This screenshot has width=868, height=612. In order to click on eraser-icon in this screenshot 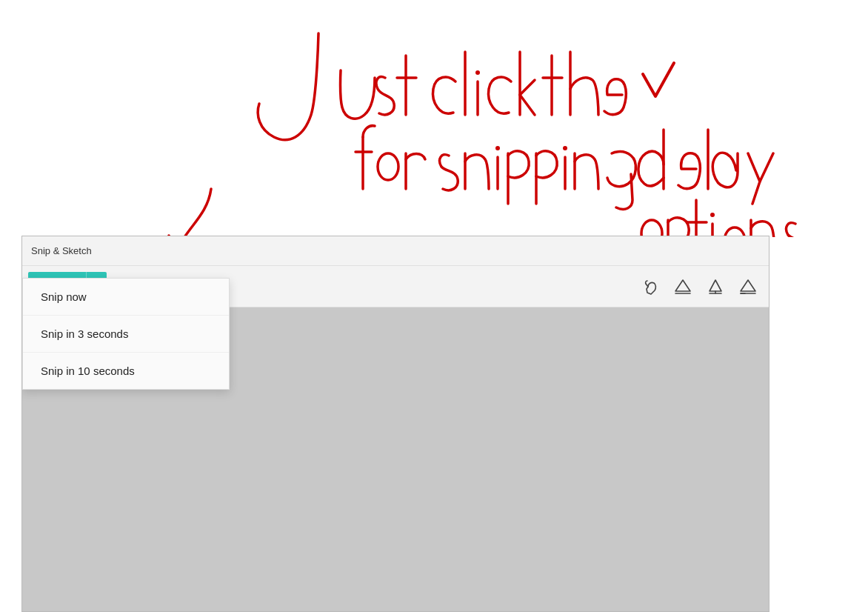, I will do `click(748, 287)`.